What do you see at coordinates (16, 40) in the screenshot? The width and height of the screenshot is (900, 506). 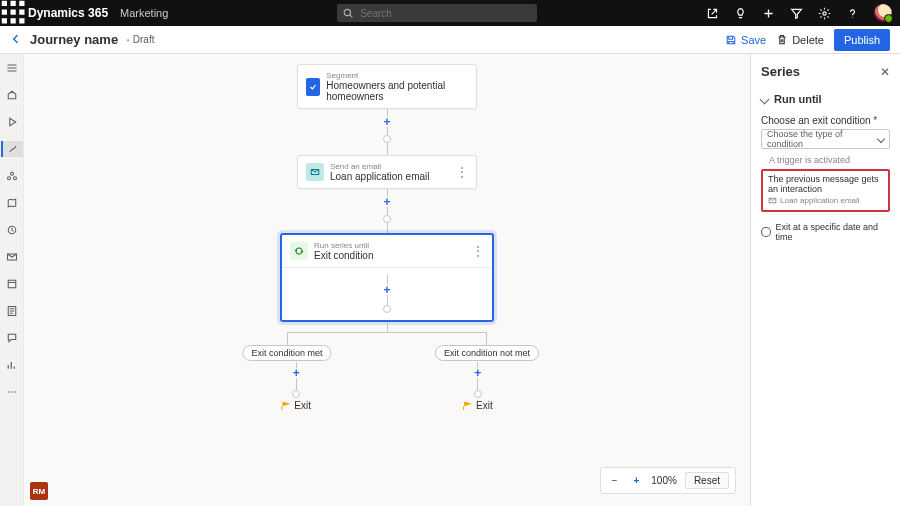 I see `back-button` at bounding box center [16, 40].